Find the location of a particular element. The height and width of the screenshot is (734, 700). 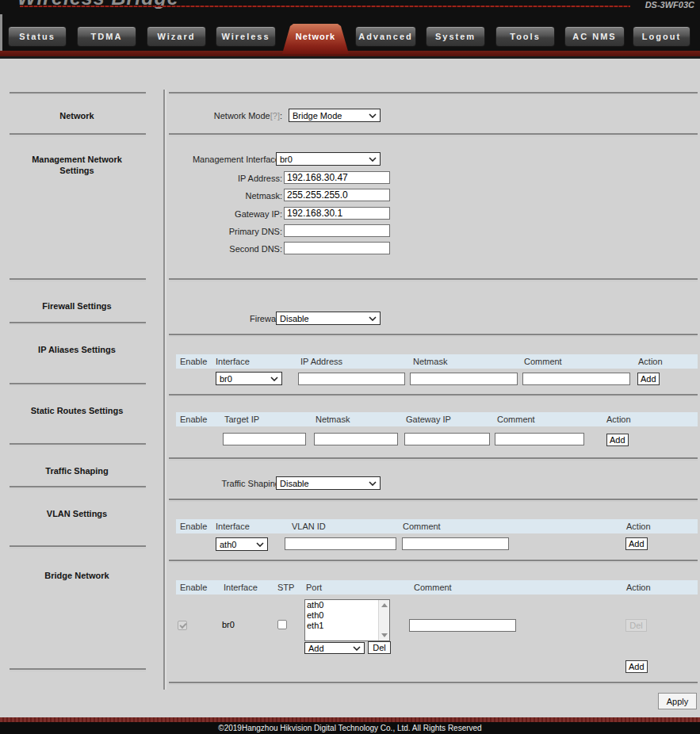

bridge-enable-checkbox is located at coordinates (182, 625).